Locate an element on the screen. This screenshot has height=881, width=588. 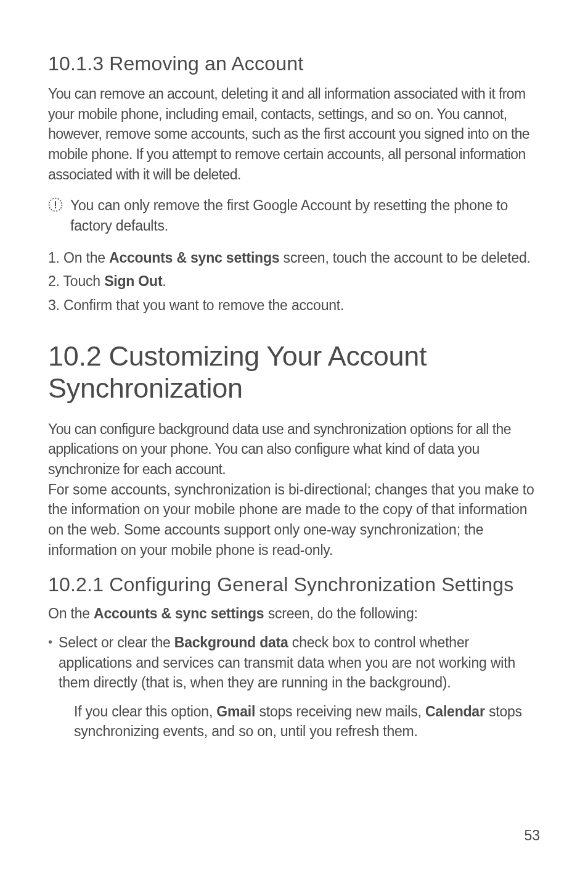
step-2-post: . is located at coordinates (164, 281).